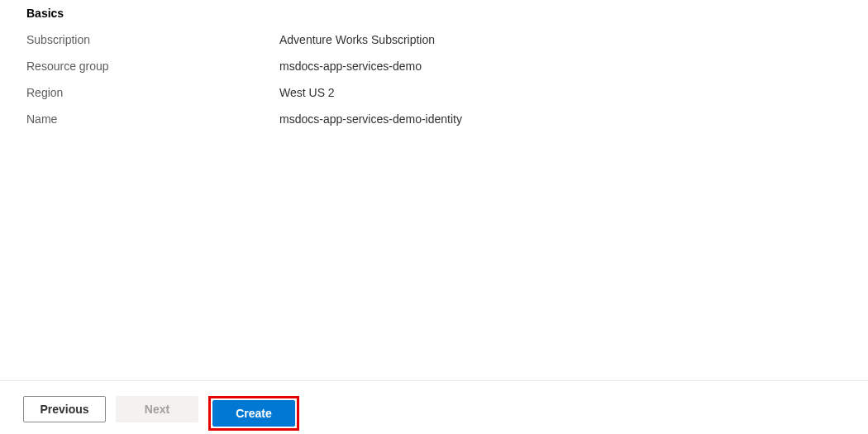 The height and width of the screenshot is (434, 868). What do you see at coordinates (254, 413) in the screenshot?
I see `create-button-highlight: Create` at bounding box center [254, 413].